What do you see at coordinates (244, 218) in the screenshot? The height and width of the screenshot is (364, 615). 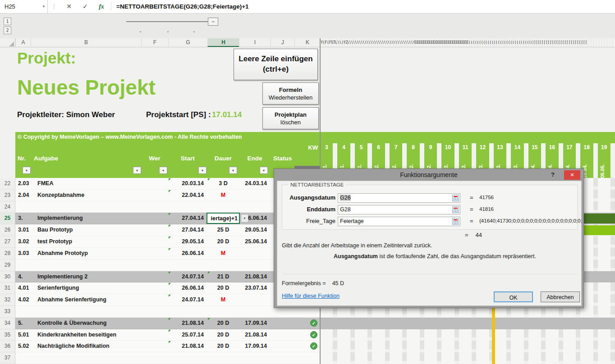 I see `cell-dropdown-icon: ▾` at bounding box center [244, 218].